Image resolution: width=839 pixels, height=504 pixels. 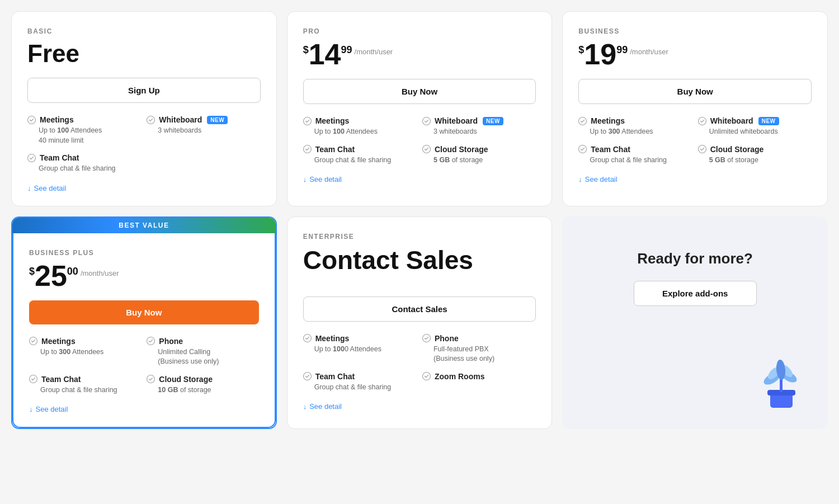 What do you see at coordinates (781, 383) in the screenshot?
I see `plant-illustration` at bounding box center [781, 383].